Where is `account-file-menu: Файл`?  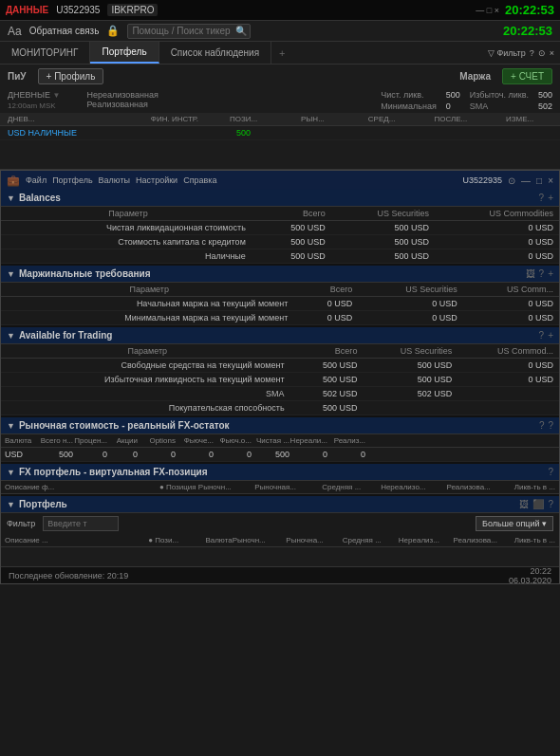 account-file-menu: Файл is located at coordinates (36, 180).